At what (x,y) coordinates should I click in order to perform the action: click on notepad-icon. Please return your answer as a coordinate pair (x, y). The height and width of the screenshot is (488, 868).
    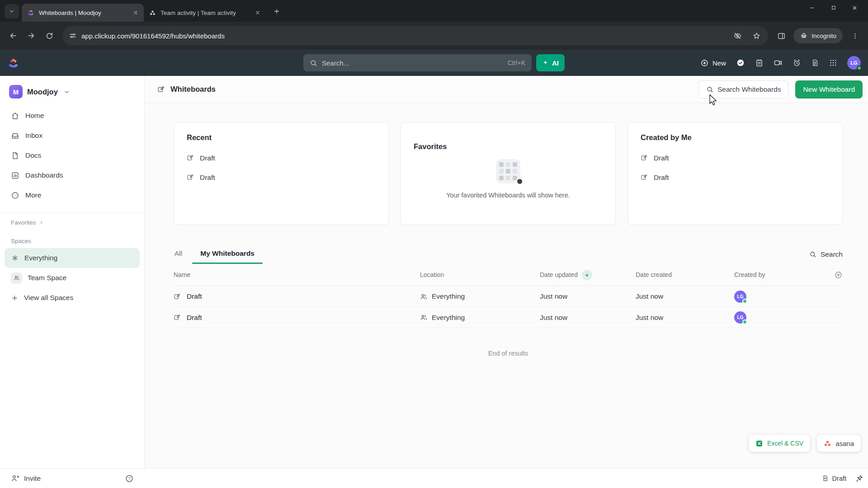
    Looking at the image, I should click on (760, 63).